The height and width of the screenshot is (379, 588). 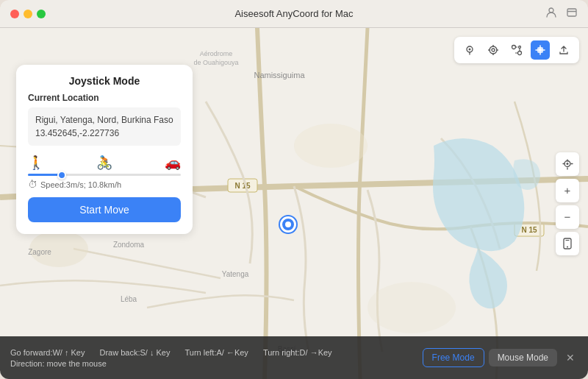 I want to click on speed-icon: ⏱, so click(x=32, y=184).